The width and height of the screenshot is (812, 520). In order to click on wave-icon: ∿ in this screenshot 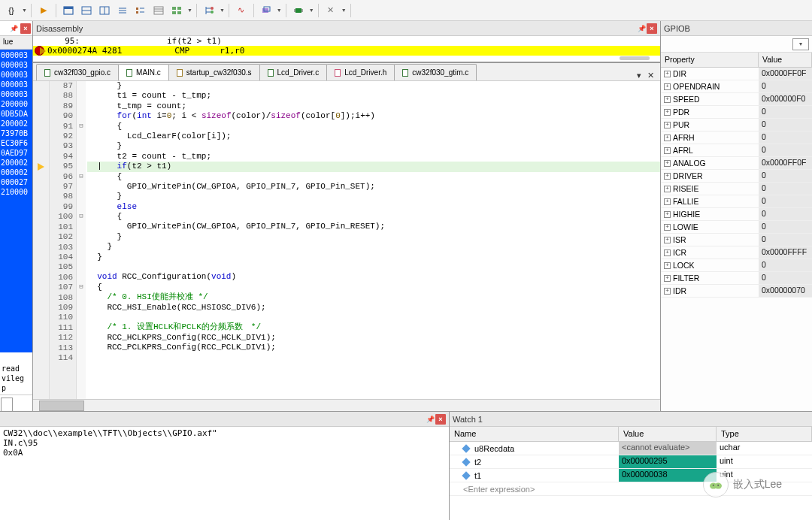, I will do `click(241, 11)`.